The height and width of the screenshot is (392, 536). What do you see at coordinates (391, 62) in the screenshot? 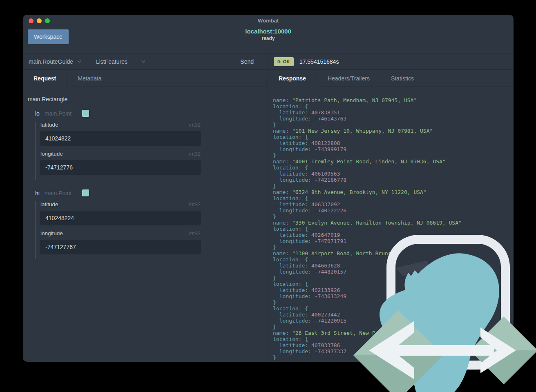
I see `response-toolbar: 0: OK 17.554151684s` at bounding box center [391, 62].